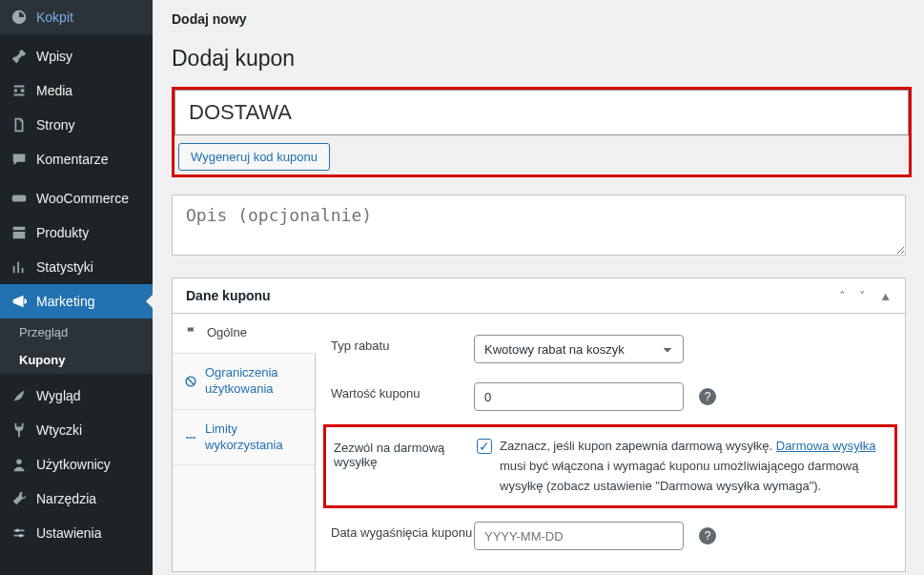 This screenshot has height=575, width=924. What do you see at coordinates (19, 396) in the screenshot?
I see `appearance-icon` at bounding box center [19, 396].